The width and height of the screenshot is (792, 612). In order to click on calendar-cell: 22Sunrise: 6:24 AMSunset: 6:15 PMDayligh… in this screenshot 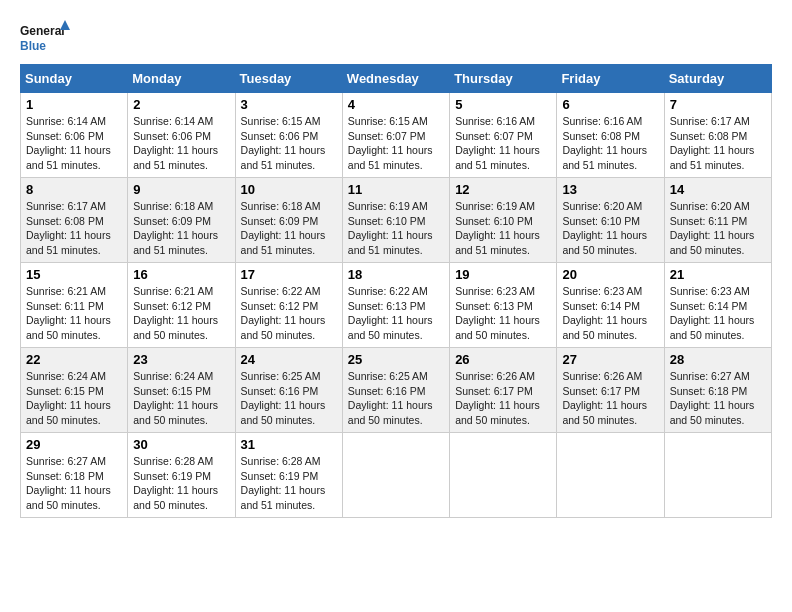, I will do `click(74, 390)`.